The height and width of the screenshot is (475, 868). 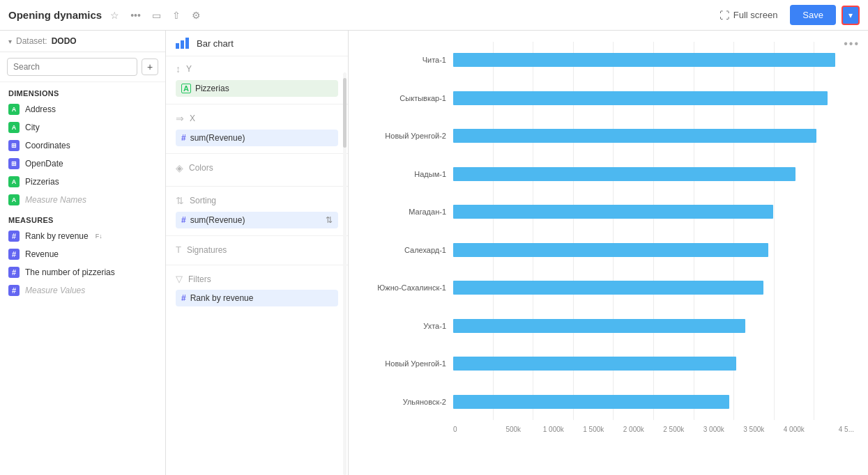 I want to click on filter-field-pill: # Rank by revenue, so click(x=257, y=298).